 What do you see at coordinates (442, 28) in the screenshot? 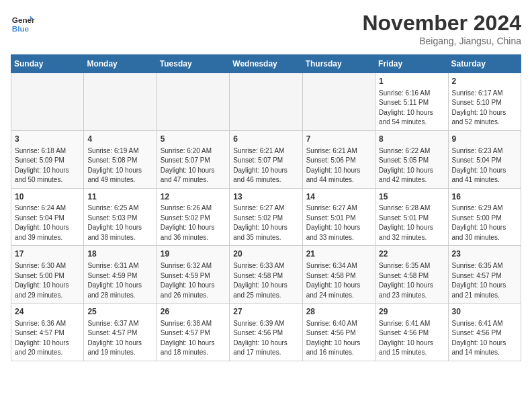
I see `title-area: November 2024 Beigang, Jiangsu, China` at bounding box center [442, 28].